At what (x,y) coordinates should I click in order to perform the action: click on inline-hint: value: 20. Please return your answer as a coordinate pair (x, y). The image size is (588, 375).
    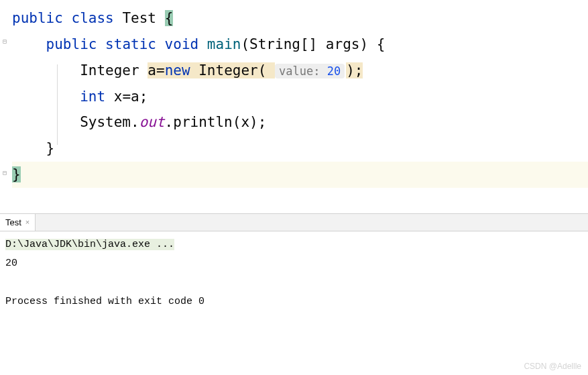
    Looking at the image, I should click on (310, 71).